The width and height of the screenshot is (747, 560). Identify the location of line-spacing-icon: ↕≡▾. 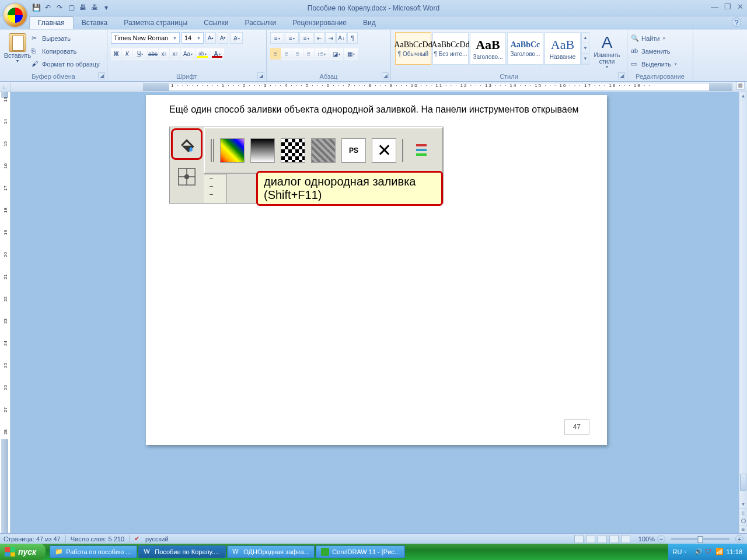
(322, 54).